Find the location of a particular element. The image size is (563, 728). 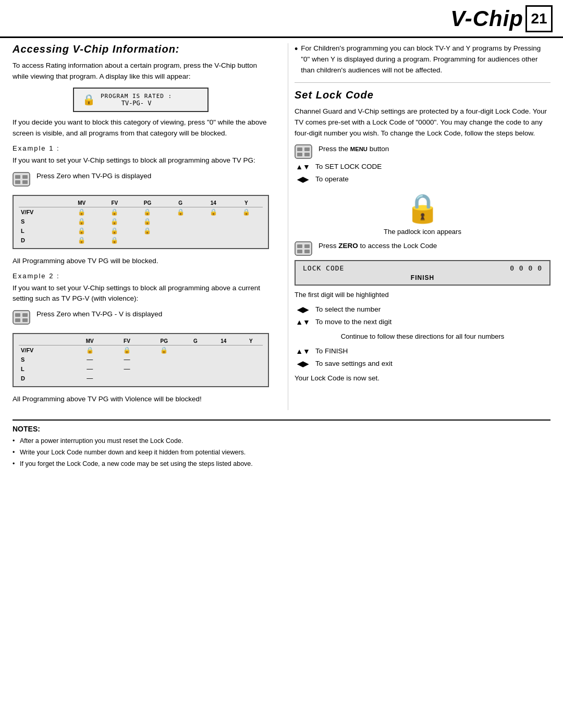

rating-grid-2: MVFVPGG14Y V/FV 🔒🔒🔒 S —— L —— is located at coordinates (141, 360).